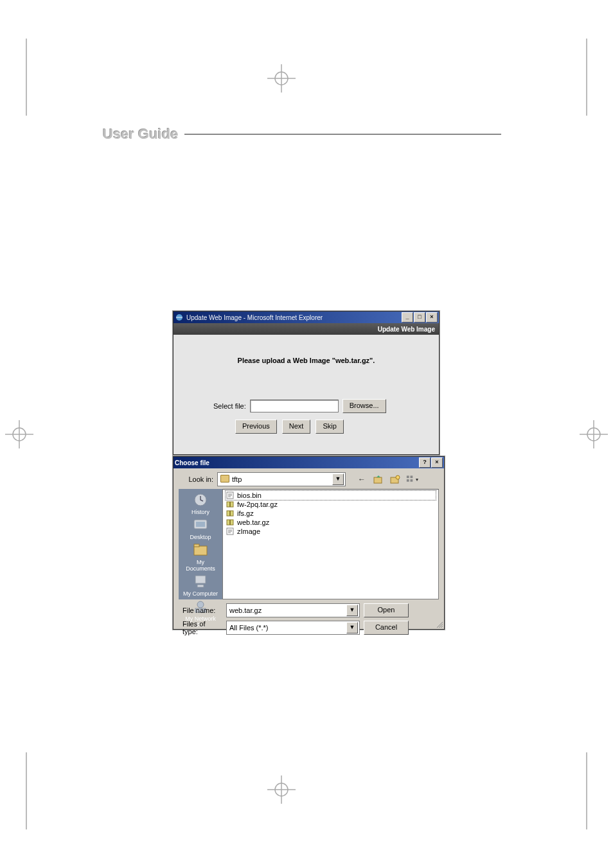 The height and width of the screenshot is (868, 613). Describe the element at coordinates (407, 317) in the screenshot. I see `minimize-button: _` at that location.